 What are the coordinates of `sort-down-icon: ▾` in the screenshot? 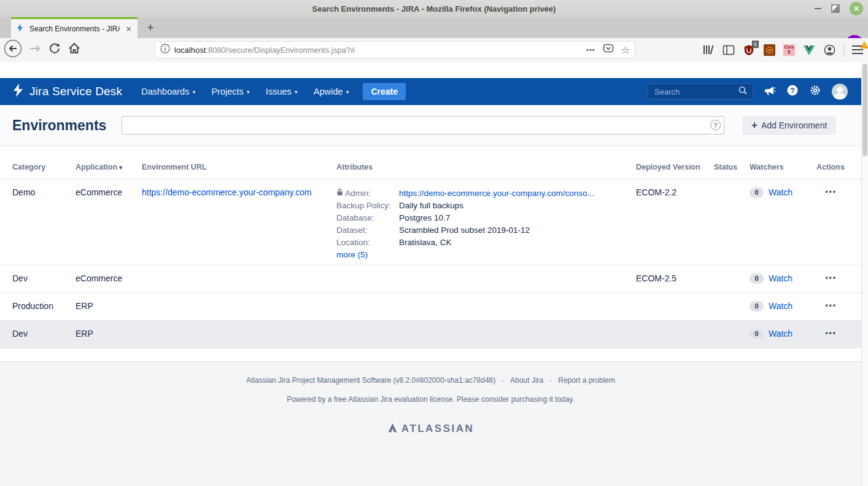 It's located at (120, 167).